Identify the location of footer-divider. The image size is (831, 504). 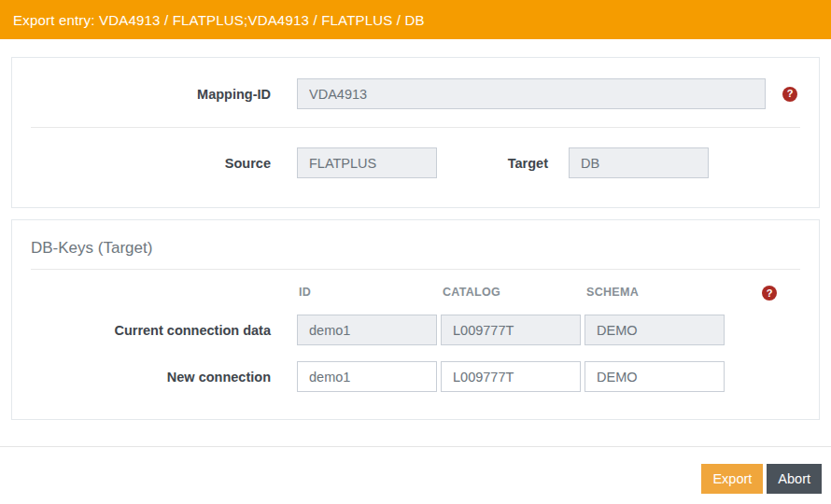
(416, 446).